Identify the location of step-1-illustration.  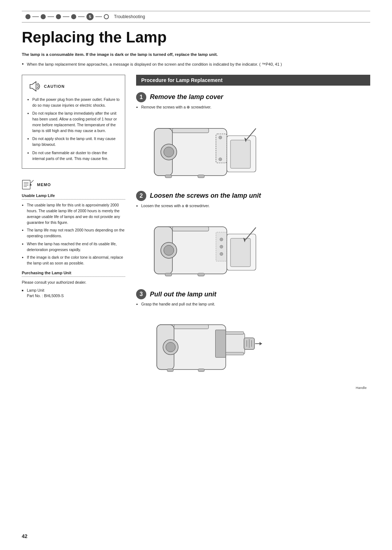
(205, 148).